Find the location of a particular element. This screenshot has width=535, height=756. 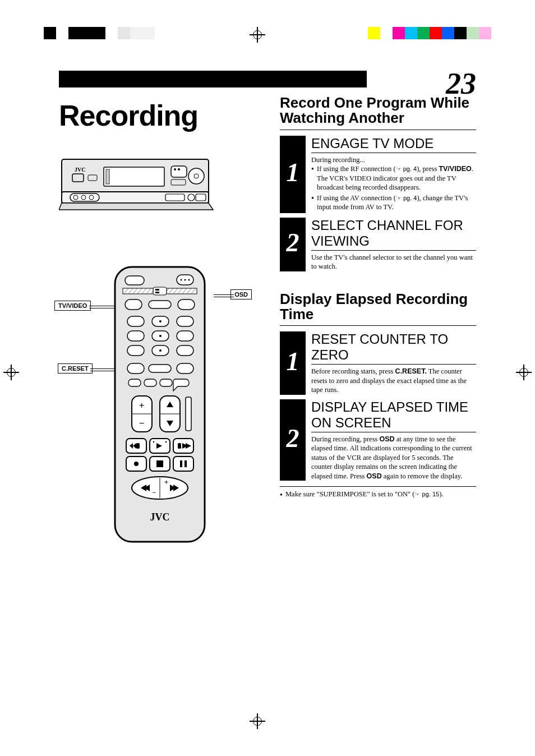

step-1-reset-counter: 1 RESET COUNTER TO ZERO Before recording… is located at coordinates (378, 363).